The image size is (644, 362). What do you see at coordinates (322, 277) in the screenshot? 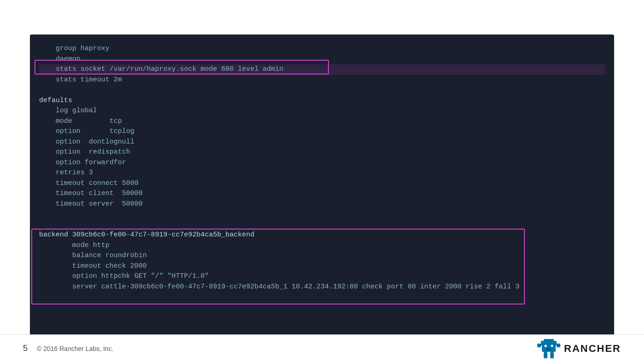
I see `code-line-backend-option: option httpchk GET "/" "HTTP/1.0"` at bounding box center [322, 277].